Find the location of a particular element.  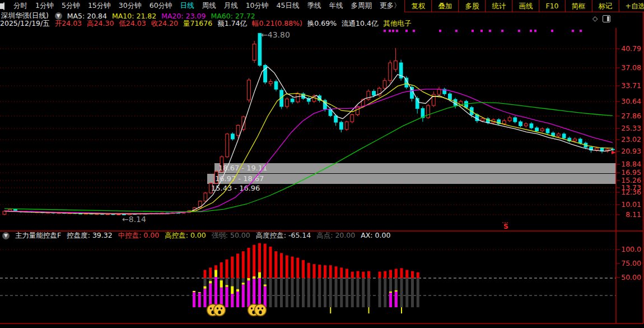

coin-face-eye is located at coordinates (211, 308).